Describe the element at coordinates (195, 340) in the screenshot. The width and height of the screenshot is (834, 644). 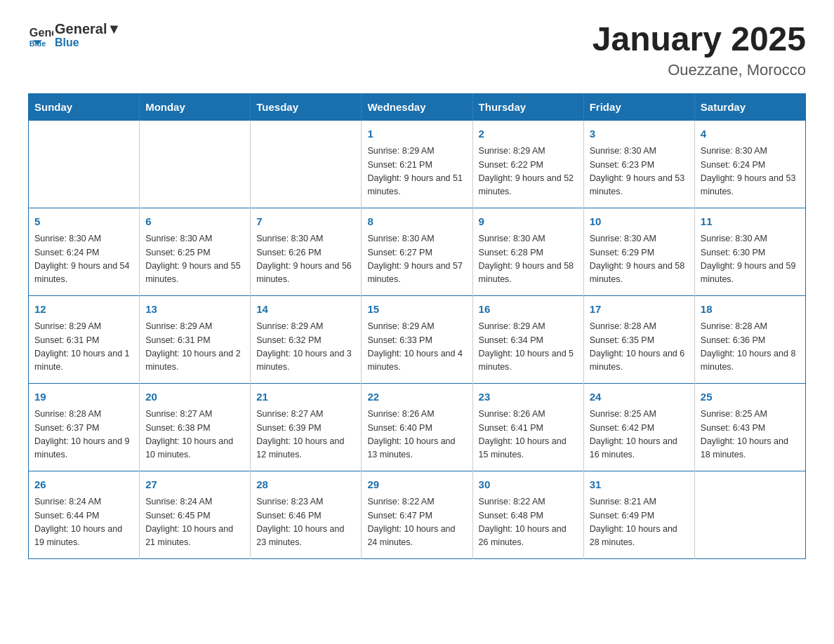
I see `calendar-cell-w3-d1: 13Sunrise: 8:29 AMSunset: 6:31 PMDayligh…` at that location.